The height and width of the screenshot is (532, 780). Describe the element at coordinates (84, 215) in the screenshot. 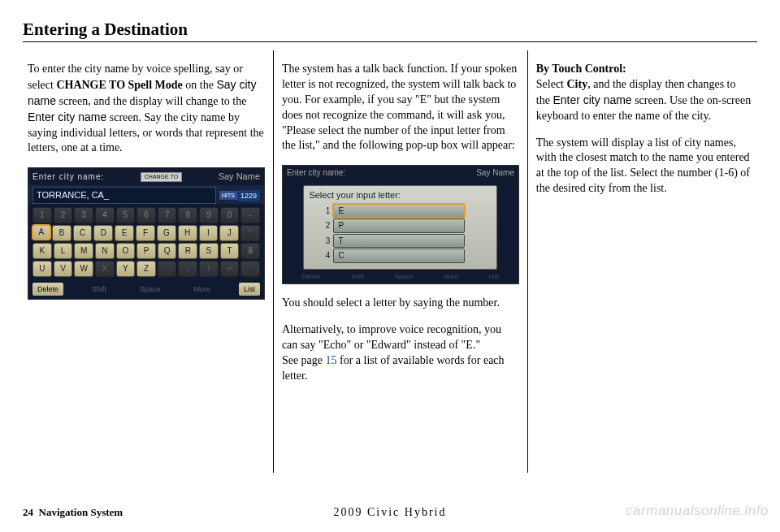

I see `key: 3` at that location.